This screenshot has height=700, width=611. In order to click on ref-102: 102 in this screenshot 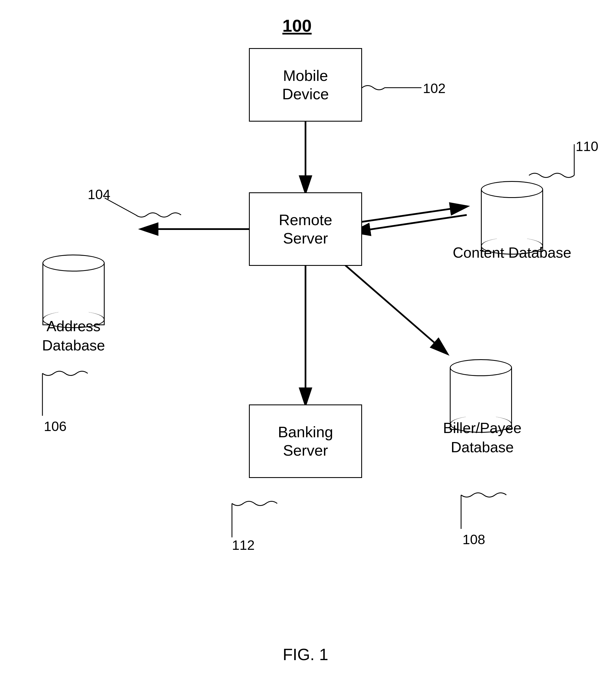, I will do `click(434, 88)`.